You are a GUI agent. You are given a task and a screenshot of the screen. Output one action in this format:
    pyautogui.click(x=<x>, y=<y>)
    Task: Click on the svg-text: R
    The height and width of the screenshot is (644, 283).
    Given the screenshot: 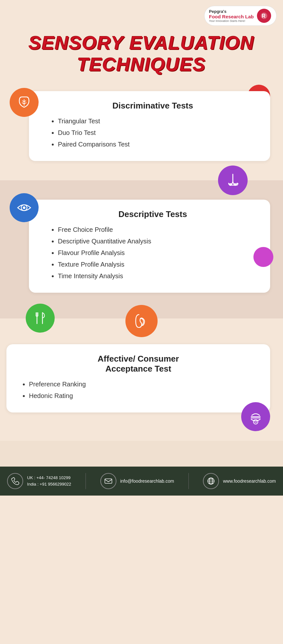 What is the action you would take?
    pyautogui.click(x=264, y=16)
    